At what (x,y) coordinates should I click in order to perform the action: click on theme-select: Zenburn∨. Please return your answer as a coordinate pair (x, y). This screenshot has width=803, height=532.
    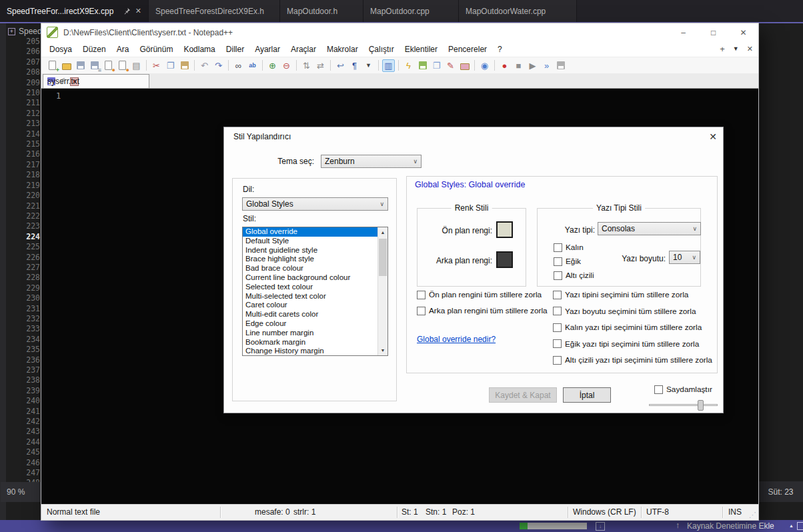
    Looking at the image, I should click on (371, 161).